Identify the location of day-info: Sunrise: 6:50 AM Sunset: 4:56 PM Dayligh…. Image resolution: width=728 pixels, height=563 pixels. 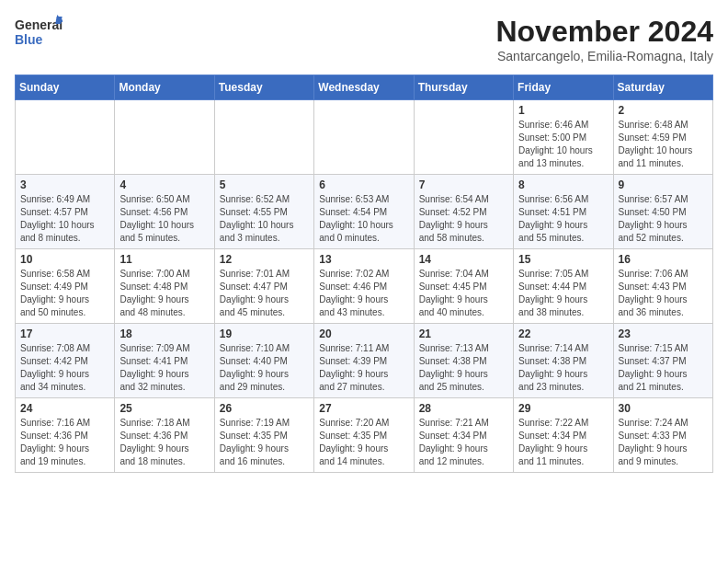
(164, 219).